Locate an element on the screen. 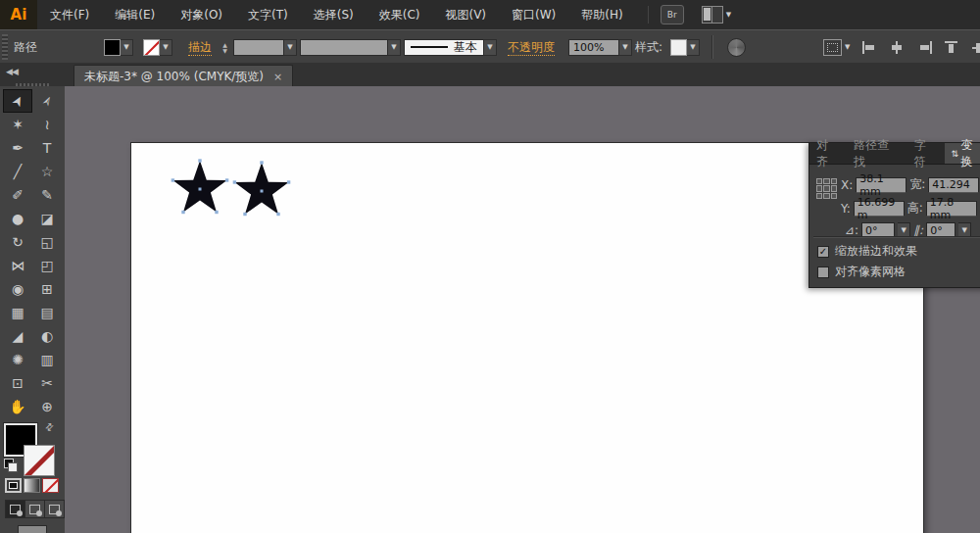  default-fill-stroke-icon is located at coordinates (10, 464).